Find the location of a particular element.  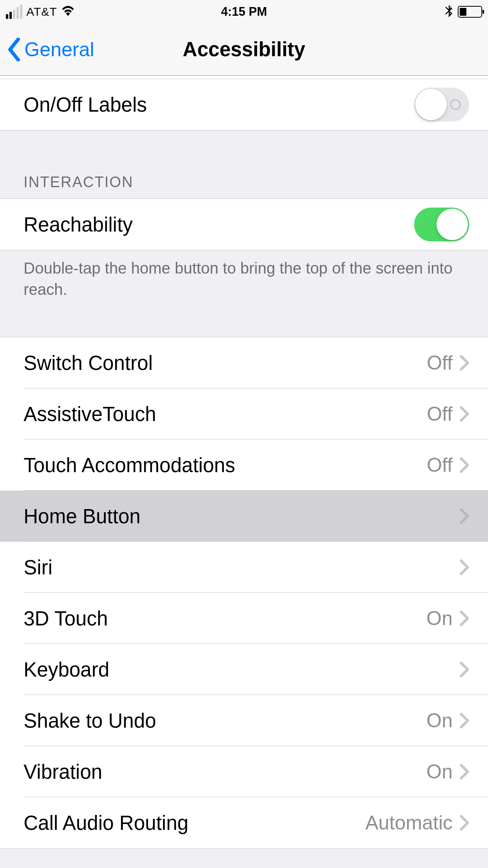

switch-control-cell: Switch Control Off is located at coordinates (244, 363).